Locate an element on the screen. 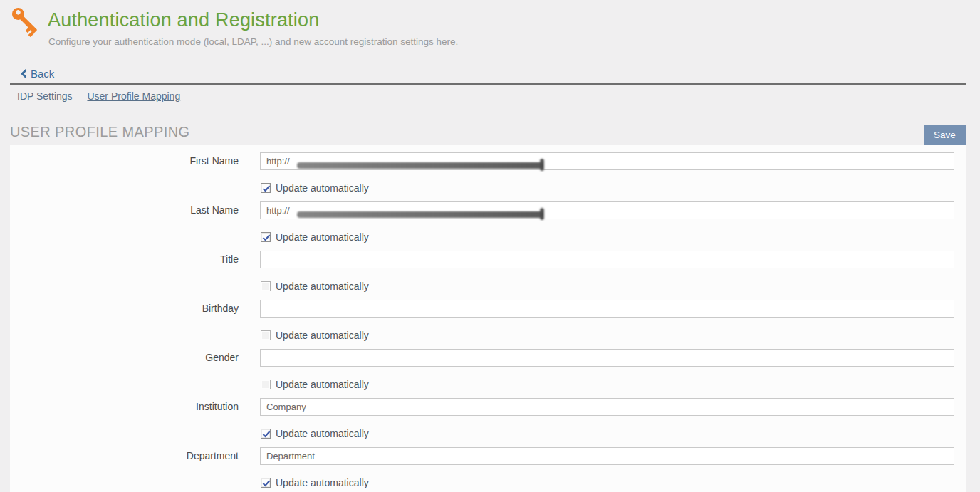  update-automatically-checkbox-department is located at coordinates (266, 483).